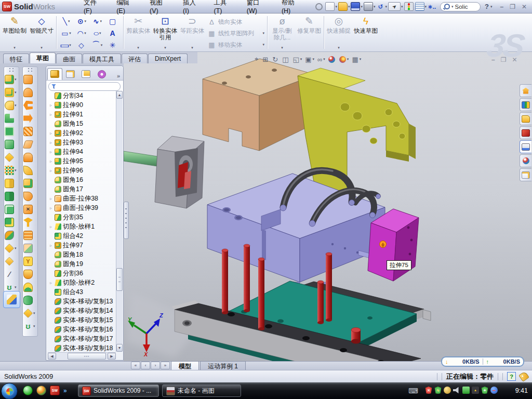  Describe the element at coordinates (82, 208) in the screenshot. I see `tree-item: ▹ 曲面-拉伸39` at that location.